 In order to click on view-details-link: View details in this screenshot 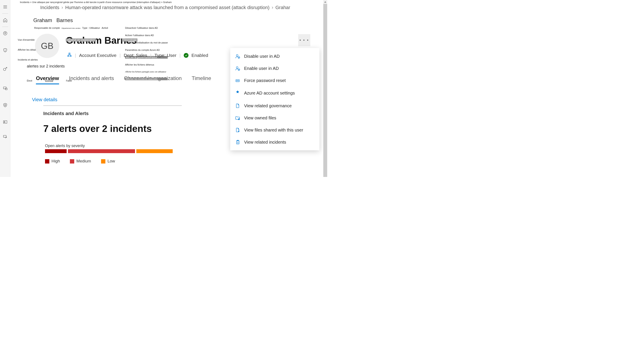, I will do `click(44, 100)`.